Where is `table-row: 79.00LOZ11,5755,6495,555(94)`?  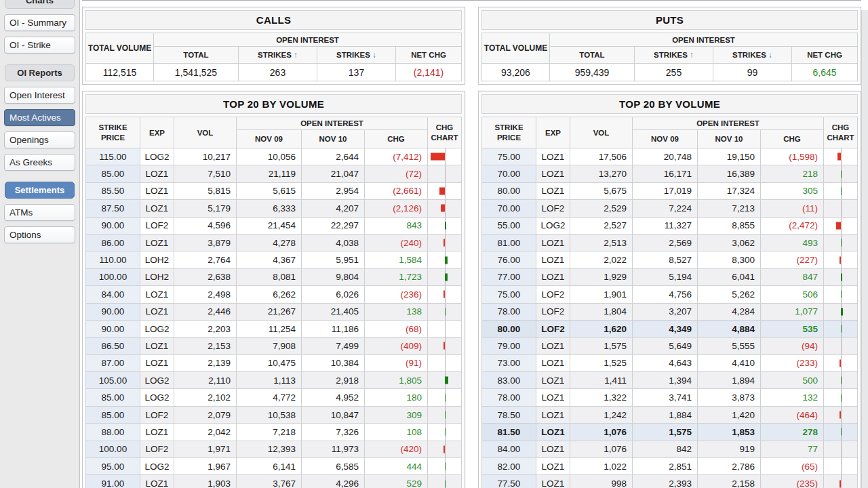 table-row: 79.00LOZ11,5755,6495,555(94) is located at coordinates (670, 346).